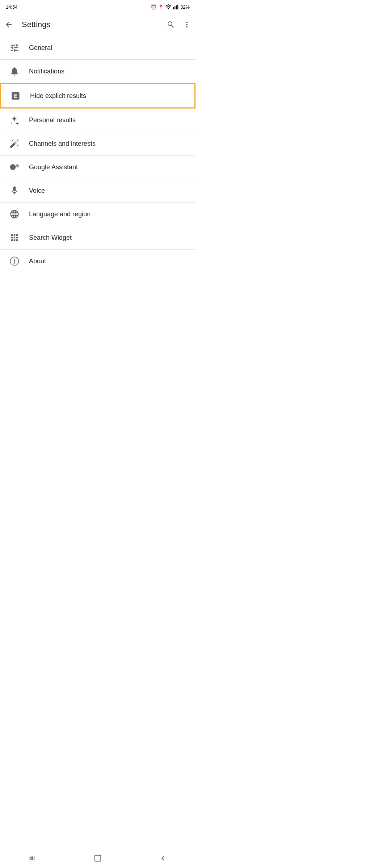  Describe the element at coordinates (176, 7) in the screenshot. I see `signal-icon` at that location.